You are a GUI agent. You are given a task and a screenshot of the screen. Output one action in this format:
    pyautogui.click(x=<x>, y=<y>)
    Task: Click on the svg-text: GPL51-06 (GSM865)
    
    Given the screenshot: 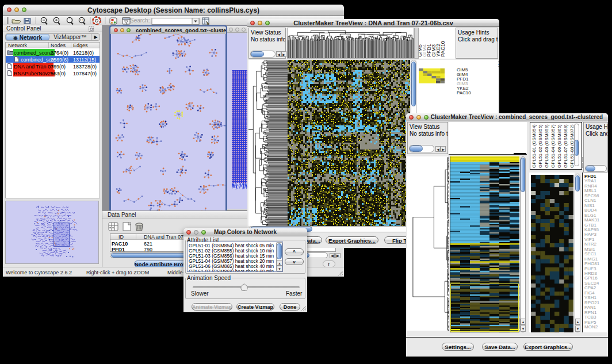 What is the action you would take?
    pyautogui.click(x=559, y=146)
    